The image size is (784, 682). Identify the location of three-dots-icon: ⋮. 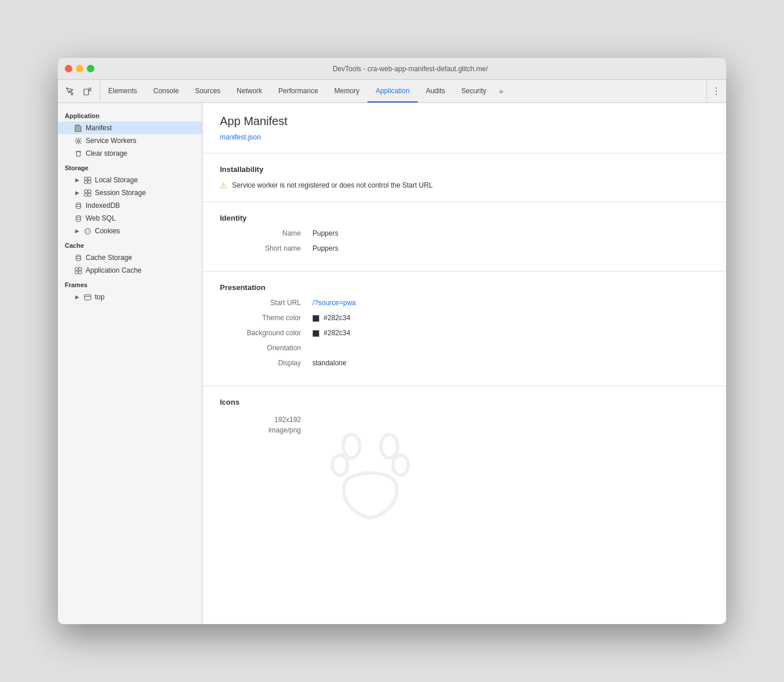
(716, 91).